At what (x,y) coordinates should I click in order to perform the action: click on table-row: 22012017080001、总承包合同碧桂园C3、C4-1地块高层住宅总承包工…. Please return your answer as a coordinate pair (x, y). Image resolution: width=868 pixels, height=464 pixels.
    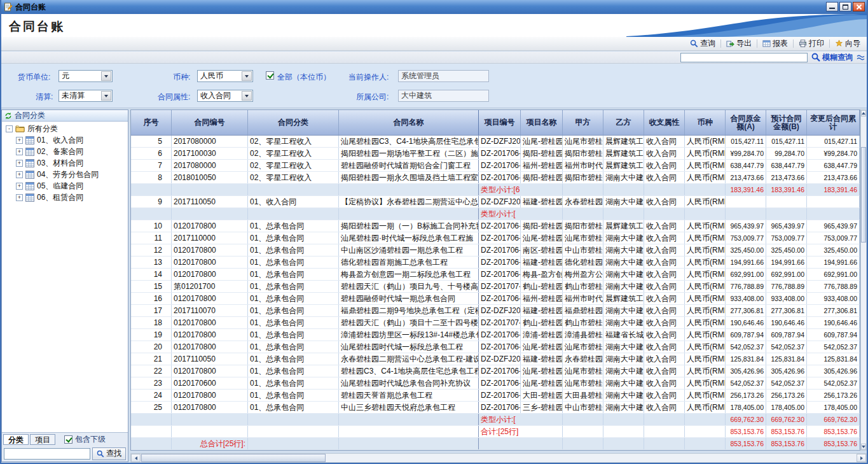
    Looking at the image, I should click on (495, 372).